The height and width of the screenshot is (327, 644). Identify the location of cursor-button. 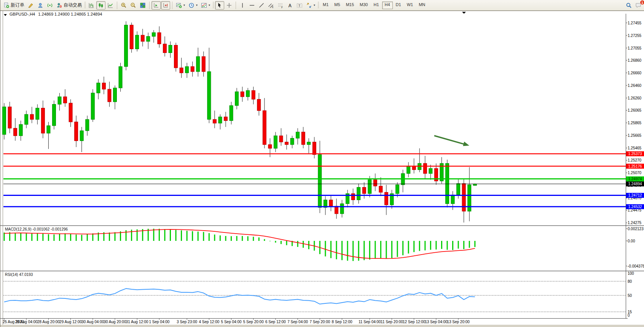
(220, 5).